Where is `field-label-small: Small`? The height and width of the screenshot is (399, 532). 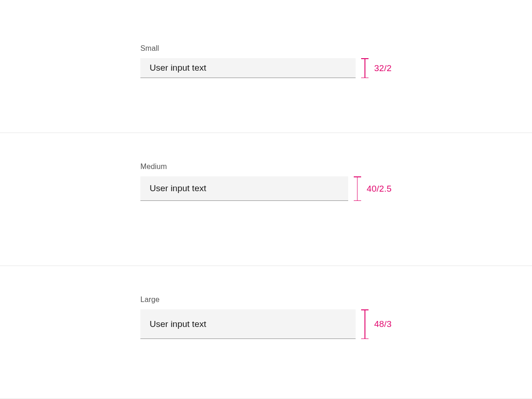
field-label-small: Small is located at coordinates (266, 48).